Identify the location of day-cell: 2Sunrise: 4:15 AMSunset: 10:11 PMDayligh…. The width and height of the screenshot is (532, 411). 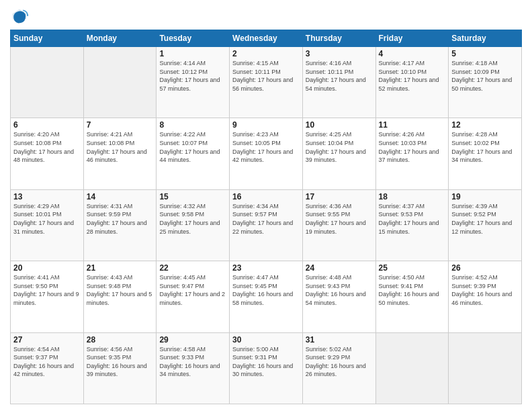
(266, 83).